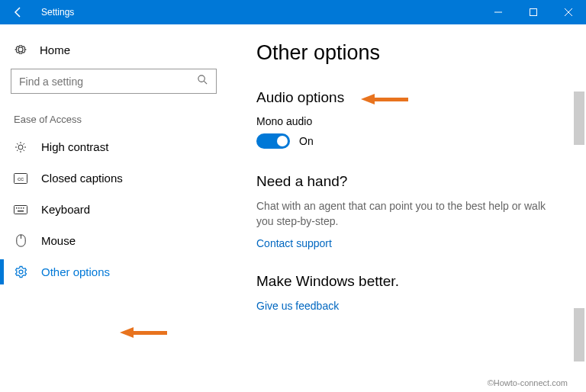 Image resolution: width=586 pixels, height=392 pixels. I want to click on minimize-button, so click(498, 12).